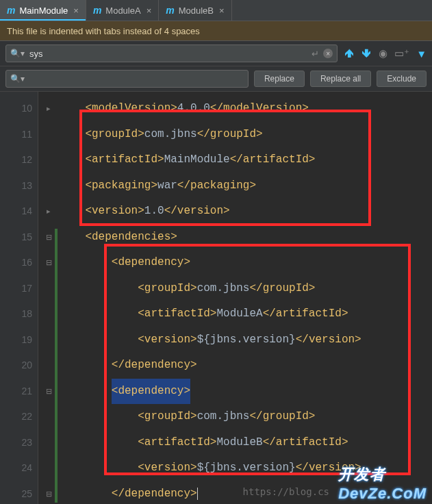 The height and width of the screenshot is (504, 432). What do you see at coordinates (422, 53) in the screenshot?
I see `filter-icon: ▼` at bounding box center [422, 53].